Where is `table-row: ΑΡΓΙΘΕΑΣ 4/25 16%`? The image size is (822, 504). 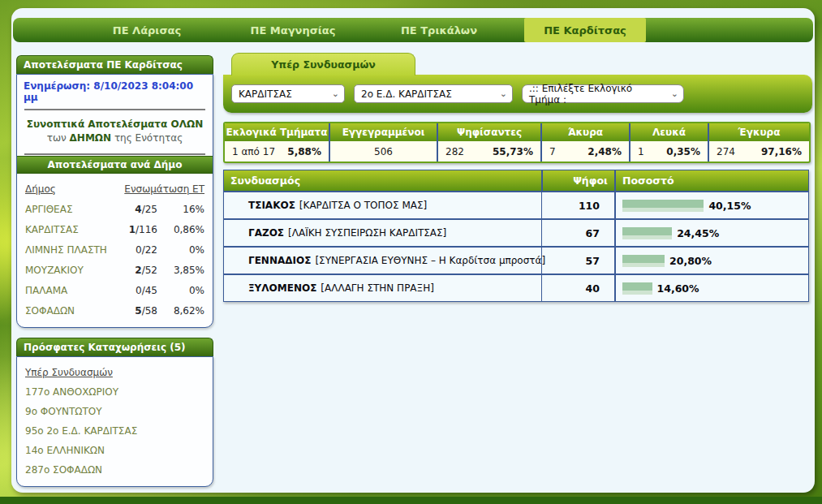
table-row: ΑΡΓΙΘΕΑΣ 4/25 16% is located at coordinates (115, 209).